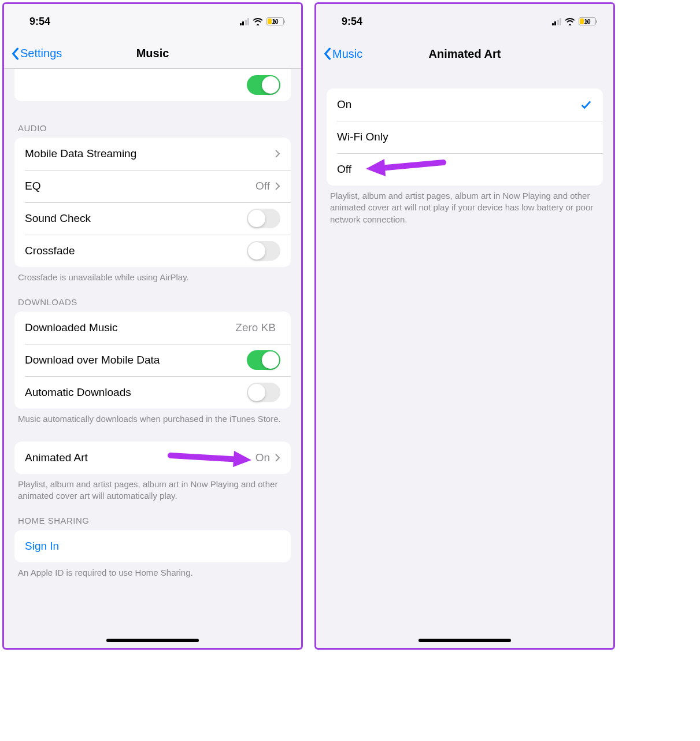 The image size is (700, 741). I want to click on row-value: Off, so click(262, 186).